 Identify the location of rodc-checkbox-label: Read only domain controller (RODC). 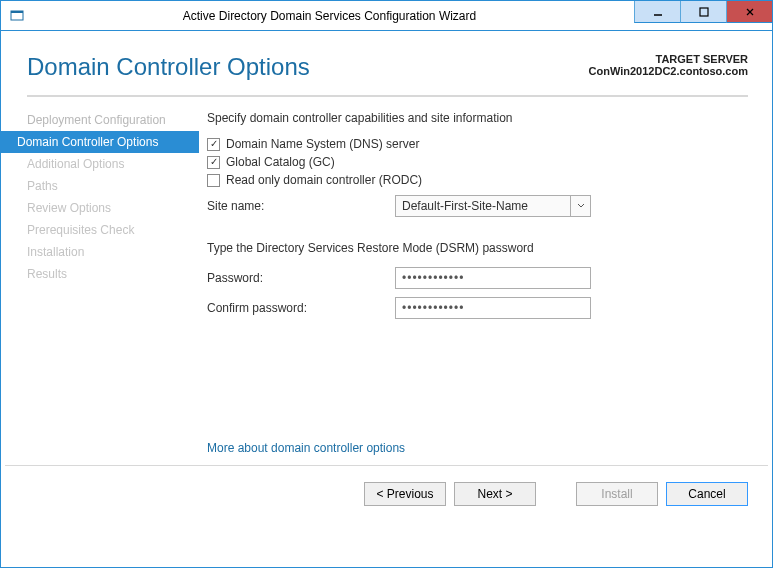
(324, 180).